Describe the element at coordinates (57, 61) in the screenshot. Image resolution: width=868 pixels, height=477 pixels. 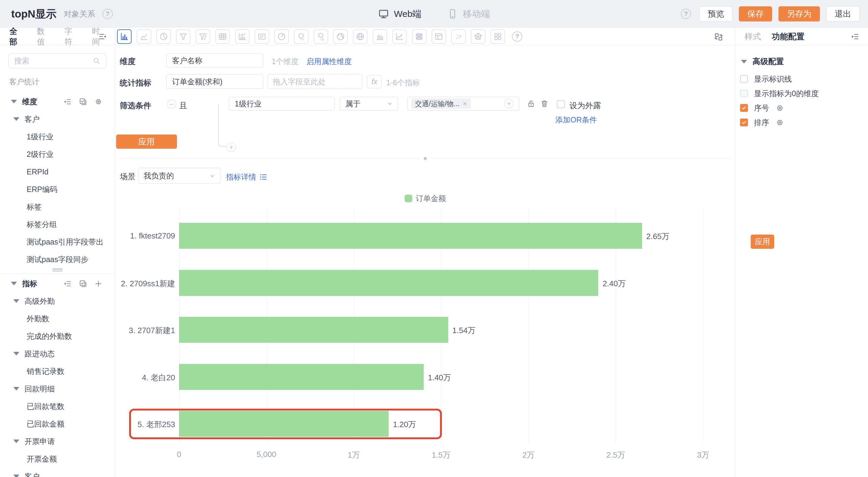
I see `field-search-input: 搜索` at that location.